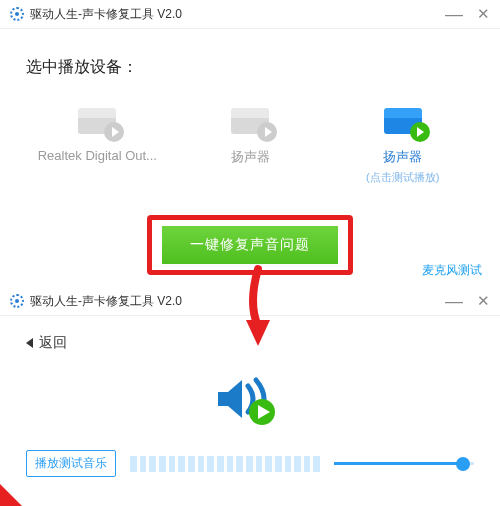 This screenshot has width=500, height=506. What do you see at coordinates (53, 343) in the screenshot?
I see `back-label: 返回` at bounding box center [53, 343].